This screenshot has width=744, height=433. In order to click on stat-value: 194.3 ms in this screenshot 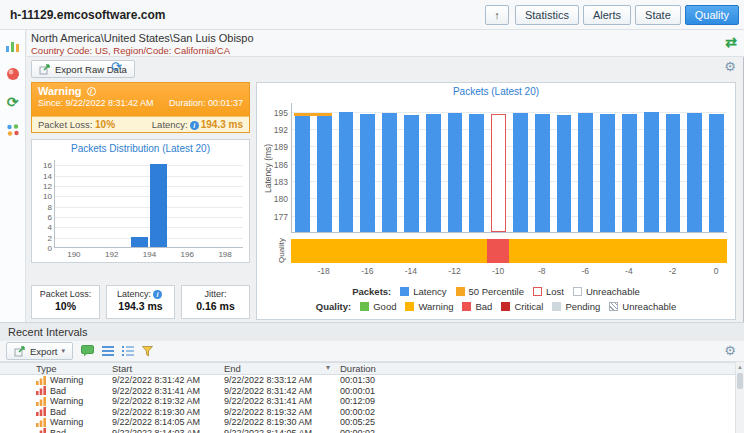, I will do `click(140, 306)`.